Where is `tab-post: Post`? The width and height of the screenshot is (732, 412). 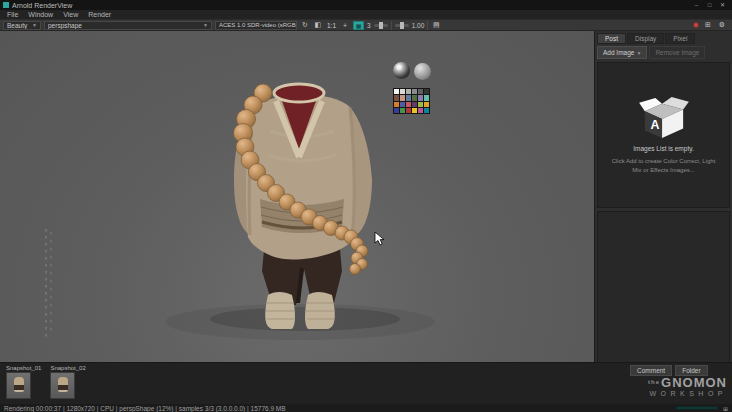 tab-post: Post is located at coordinates (612, 38).